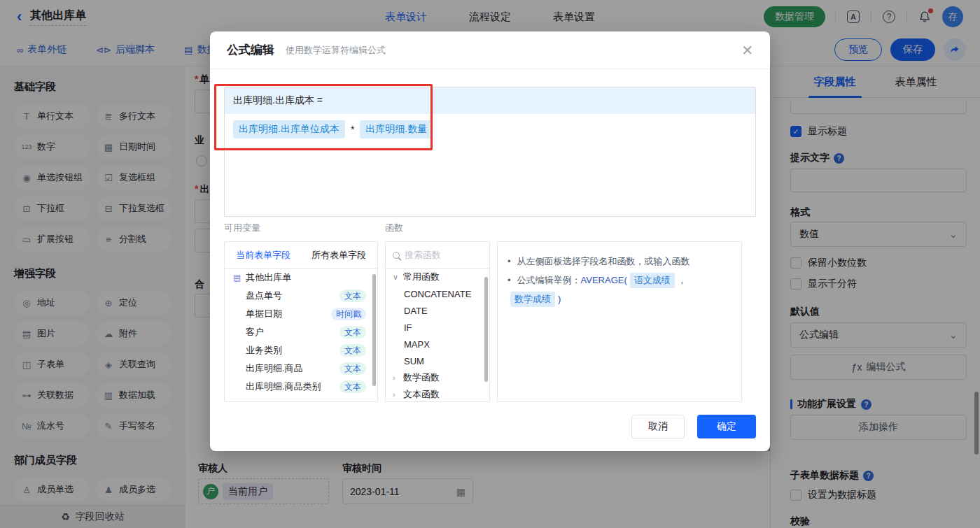 The height and width of the screenshot is (528, 980). What do you see at coordinates (490, 126) in the screenshot?
I see `formula-expression: 出库明细.出库单位成本 * 出库明细.数量` at bounding box center [490, 126].